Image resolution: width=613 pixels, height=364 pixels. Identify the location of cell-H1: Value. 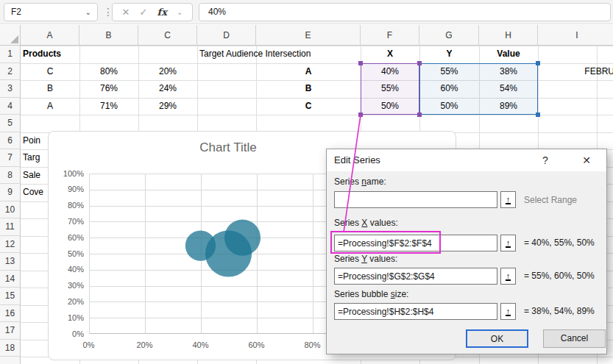
(509, 54).